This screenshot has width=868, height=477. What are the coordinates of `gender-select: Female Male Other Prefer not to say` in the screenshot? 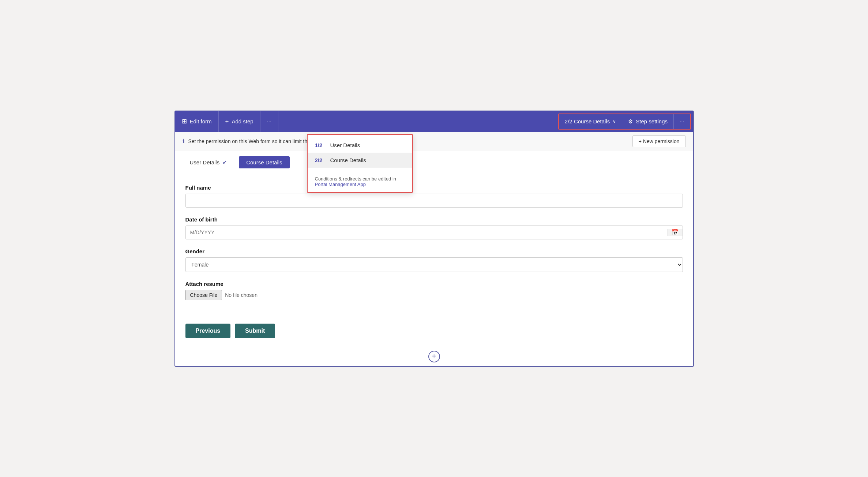 It's located at (434, 265).